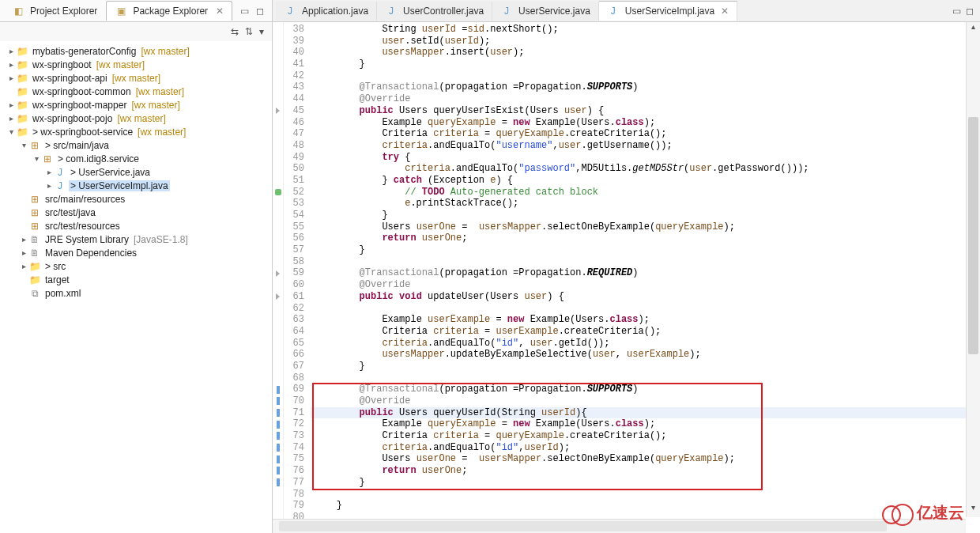 The height and width of the screenshot is (533, 980). I want to click on project-explorer-label: Project Explorer, so click(63, 11).